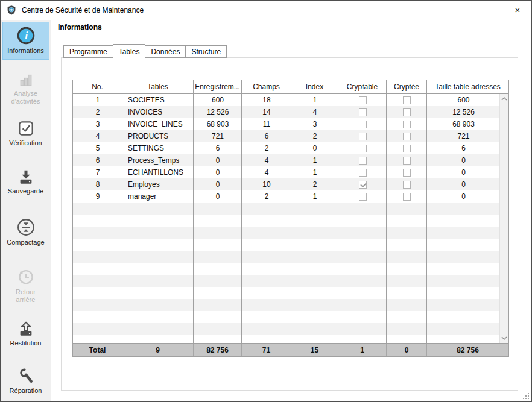  I want to click on sidebar-item-retour-arriere: Retour arrière, so click(26, 286).